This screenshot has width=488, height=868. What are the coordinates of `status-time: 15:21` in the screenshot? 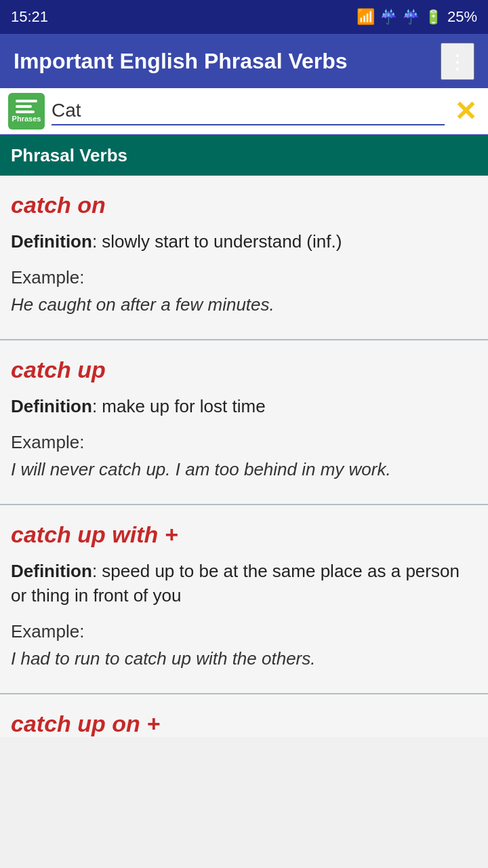 It's located at (30, 17).